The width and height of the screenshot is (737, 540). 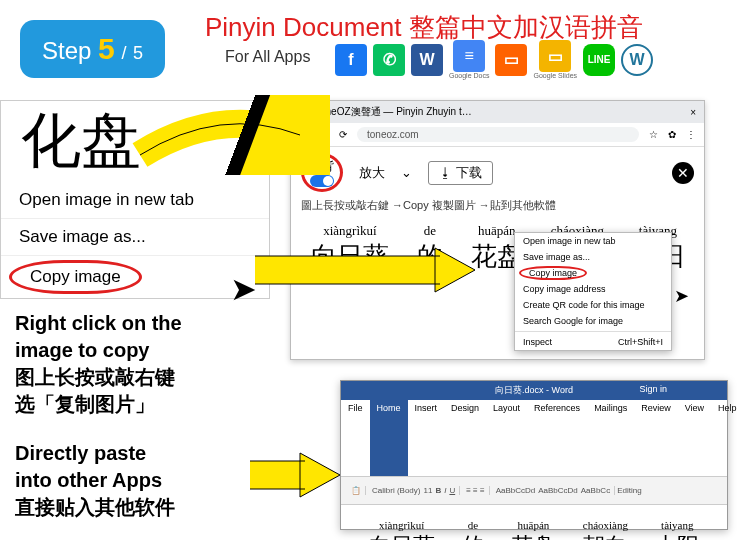 What do you see at coordinates (95, 480) in the screenshot?
I see `instruction-2: Directly paste into other Apps 直接贴入其他软件` at bounding box center [95, 480].